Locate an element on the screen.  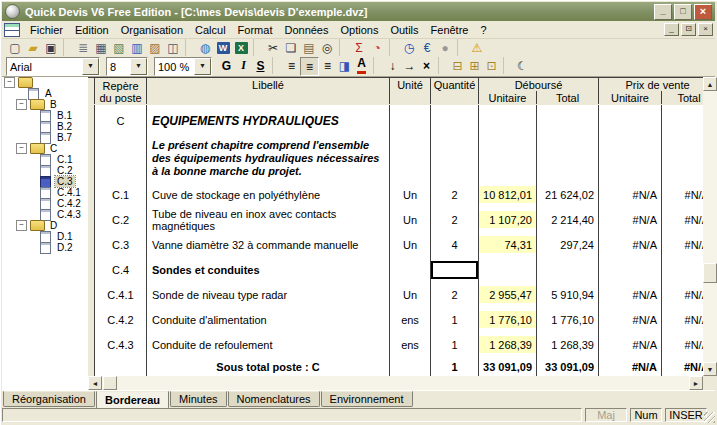
tab-minutes: Minutes is located at coordinates (198, 399).